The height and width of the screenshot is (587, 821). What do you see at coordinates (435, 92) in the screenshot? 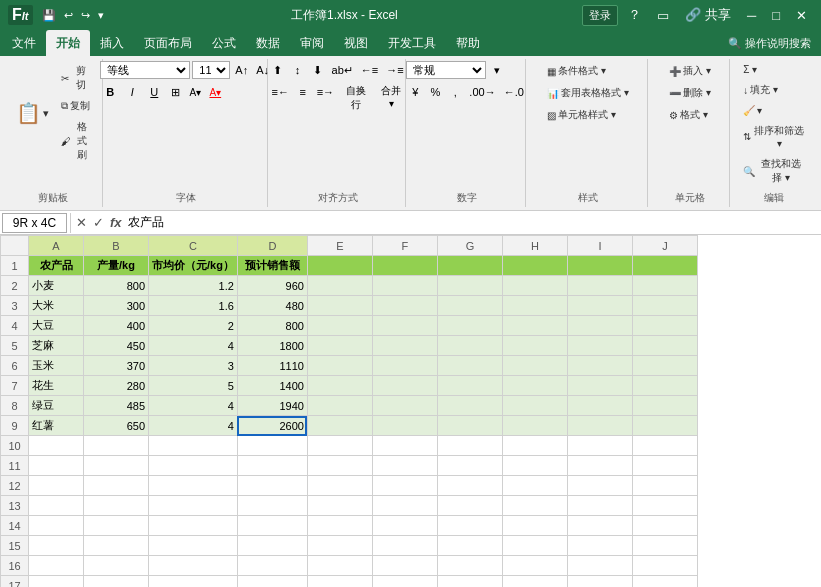
I see `percent-button: %` at bounding box center [435, 92].